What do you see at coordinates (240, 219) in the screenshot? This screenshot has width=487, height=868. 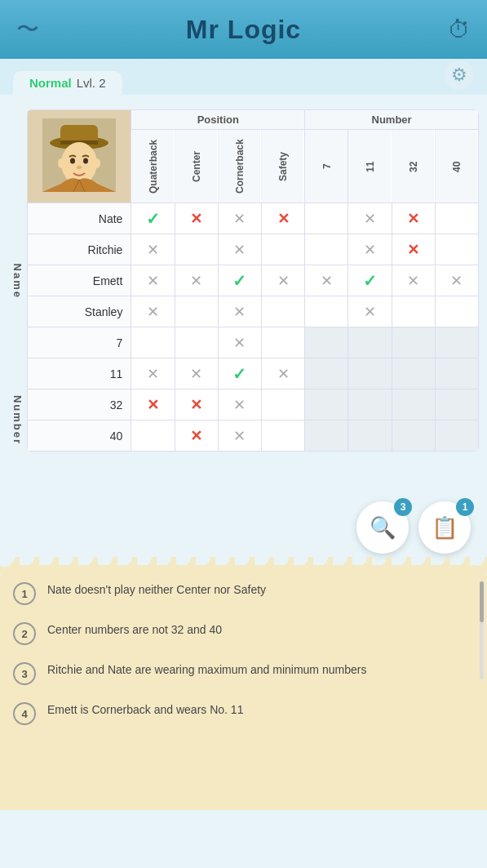 I see `cell-nate-2: ✕` at bounding box center [240, 219].